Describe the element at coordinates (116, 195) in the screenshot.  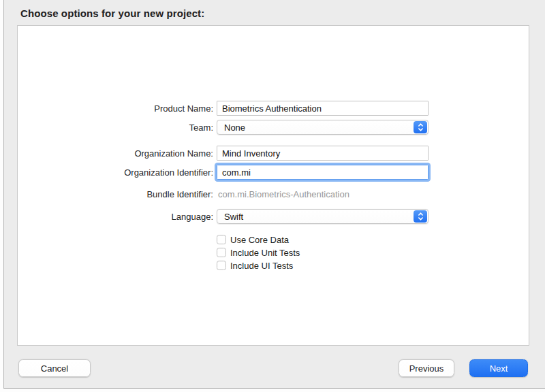
I see `bundle-identifier-label: Bundle Identifier:` at that location.